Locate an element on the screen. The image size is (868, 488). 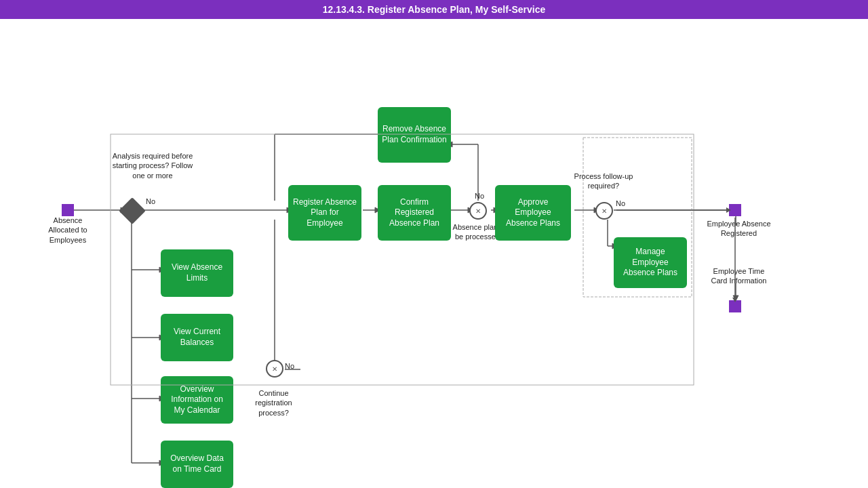
analysis-label: Analysis required before starting proces… is located at coordinates (153, 165).